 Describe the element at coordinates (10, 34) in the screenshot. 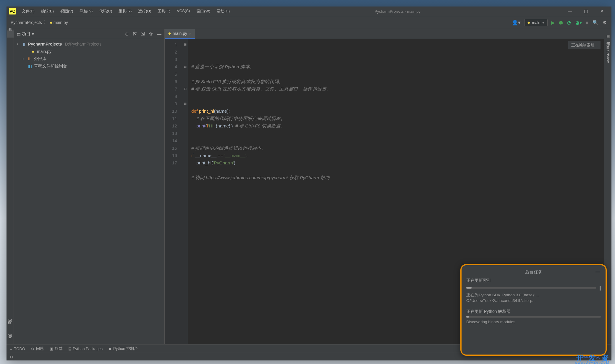

I see `tab-project: 项目` at that location.